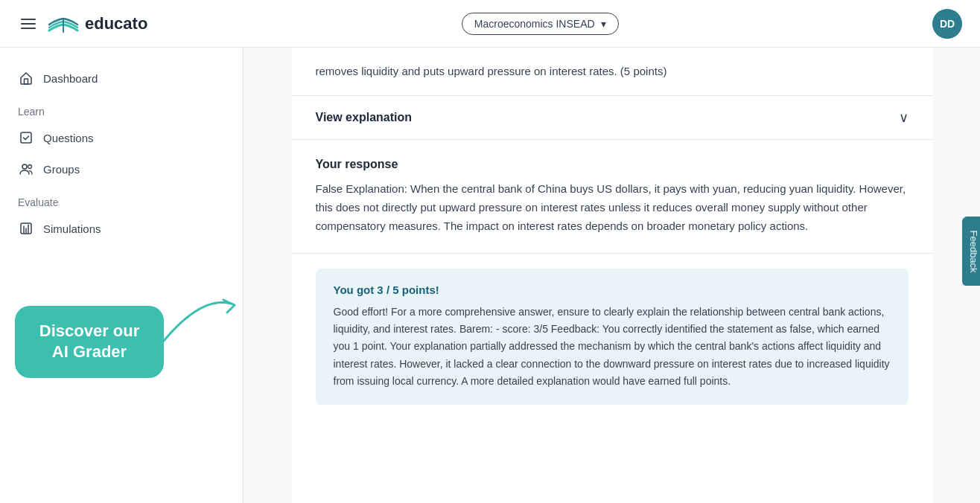  What do you see at coordinates (26, 169) in the screenshot?
I see `groups-icon` at bounding box center [26, 169].